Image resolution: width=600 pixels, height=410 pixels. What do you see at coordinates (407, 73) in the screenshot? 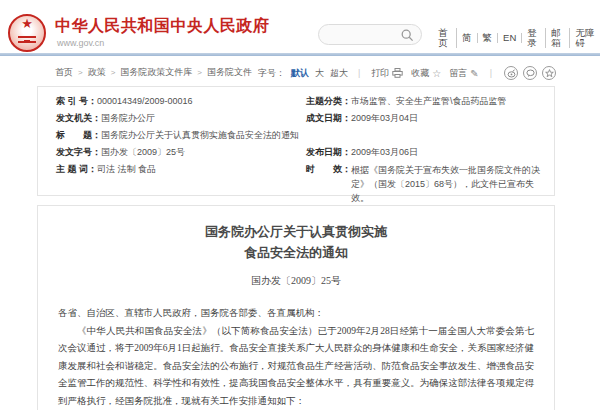
I see `article-toolbar: 字号： 默认 大 超大 | 打印 收藏 ☆ 留言 ✎ |` at bounding box center [407, 73].